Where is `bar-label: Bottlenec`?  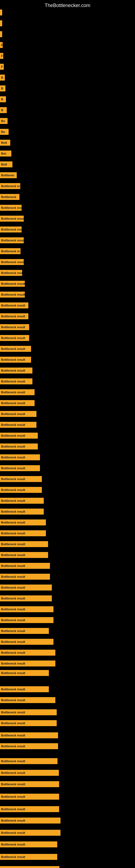 bar-label: Bottlenec is located at coordinates (8, 175).